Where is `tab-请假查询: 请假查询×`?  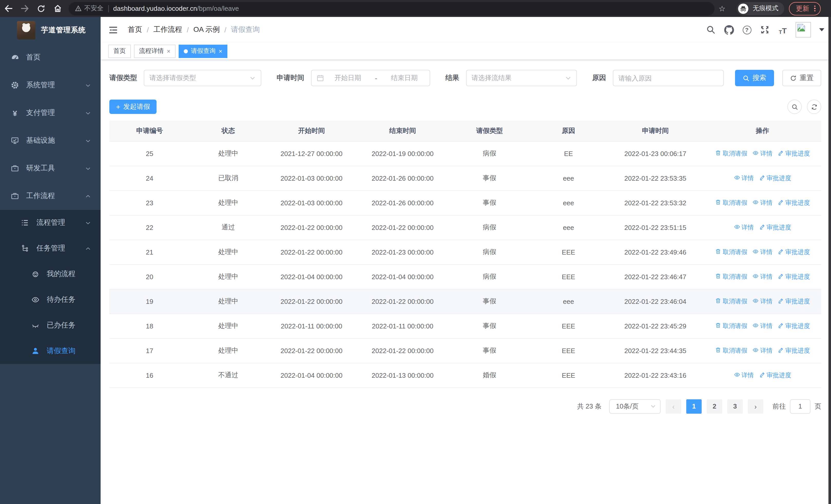 tab-请假查询: 请假查询× is located at coordinates (203, 51).